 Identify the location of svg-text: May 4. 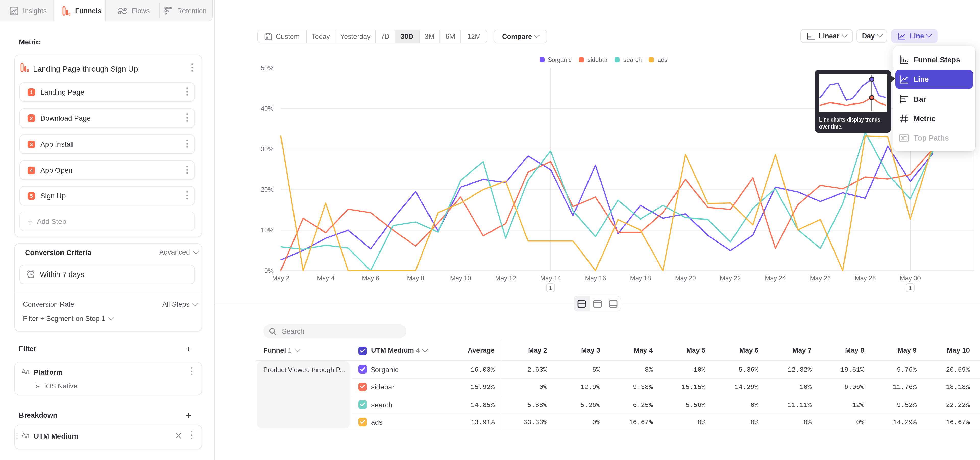
(326, 278).